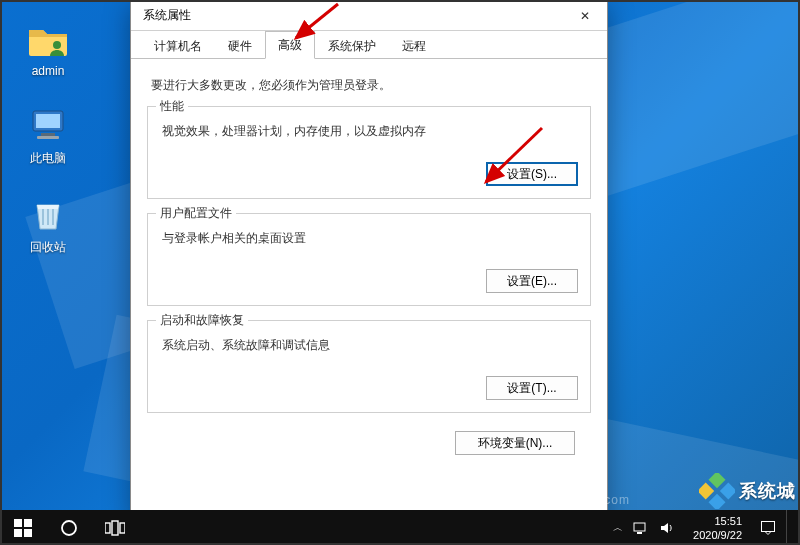  What do you see at coordinates (585, 16) in the screenshot?
I see `close-icon: ✕` at bounding box center [585, 16].